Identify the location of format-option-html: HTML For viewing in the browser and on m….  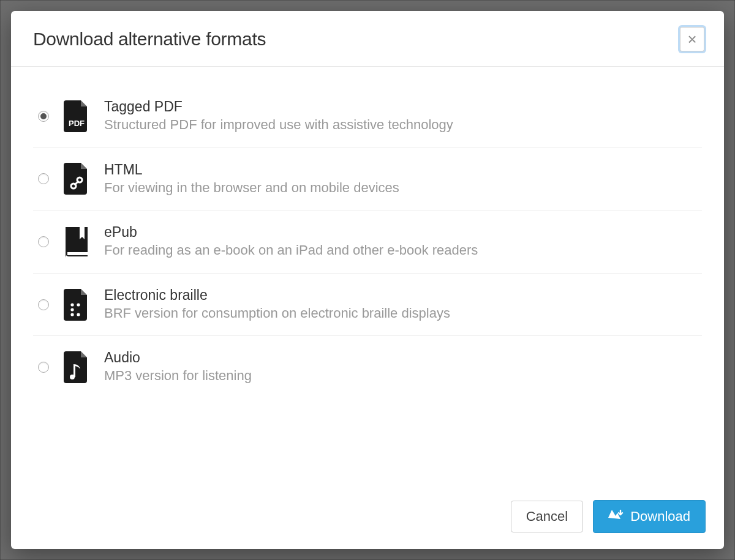
(368, 180).